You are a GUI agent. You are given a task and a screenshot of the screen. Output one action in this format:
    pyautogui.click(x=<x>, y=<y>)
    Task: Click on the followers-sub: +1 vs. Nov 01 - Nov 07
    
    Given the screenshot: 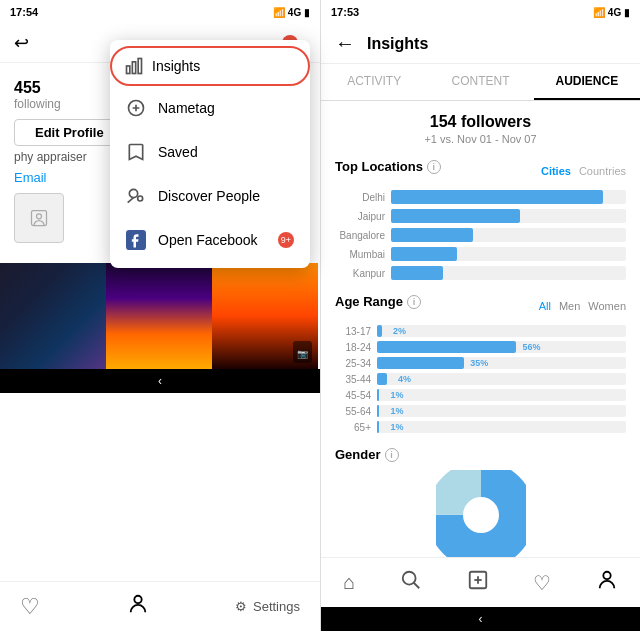 What is the action you would take?
    pyautogui.click(x=480, y=139)
    